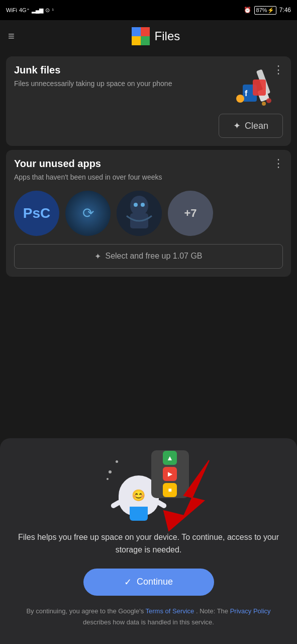 This screenshot has width=297, height=644. Describe the element at coordinates (170, 611) in the screenshot. I see `terms-of-service-link: Terms of Service` at that location.